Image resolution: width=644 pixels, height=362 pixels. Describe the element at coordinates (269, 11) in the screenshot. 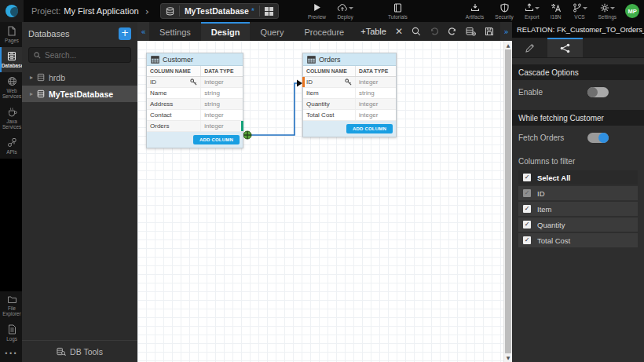

I see `grid-view-icon` at that location.